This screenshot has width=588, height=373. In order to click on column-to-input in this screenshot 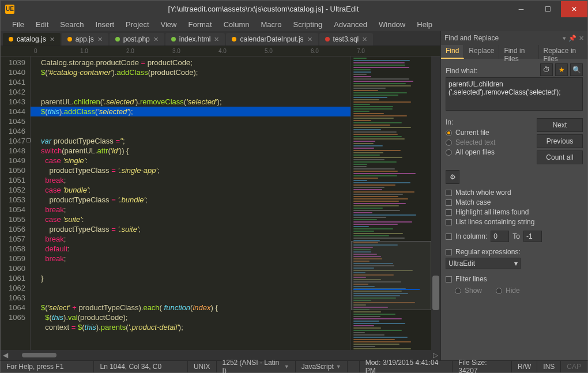, I will do `click(533, 236)`.